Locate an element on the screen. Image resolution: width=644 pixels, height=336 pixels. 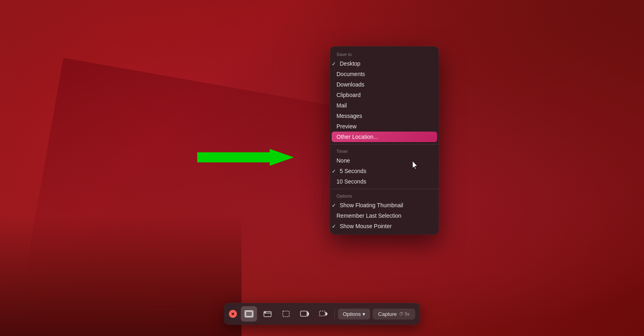
menu-item-5seconds-label: 5 Seconds is located at coordinates (353, 171).